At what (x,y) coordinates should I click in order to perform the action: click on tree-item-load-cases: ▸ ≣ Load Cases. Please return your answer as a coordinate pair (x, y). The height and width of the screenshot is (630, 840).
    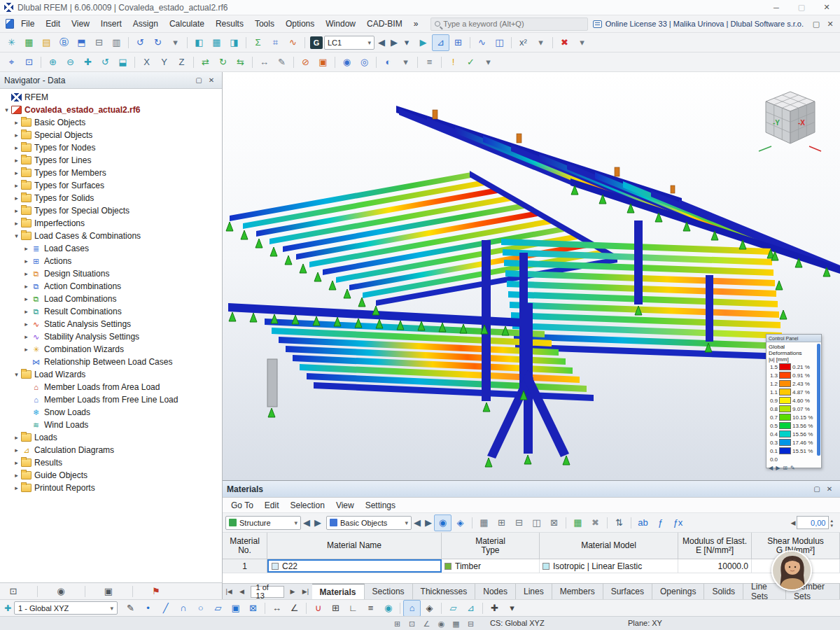
    Looking at the image, I should click on (111, 248).